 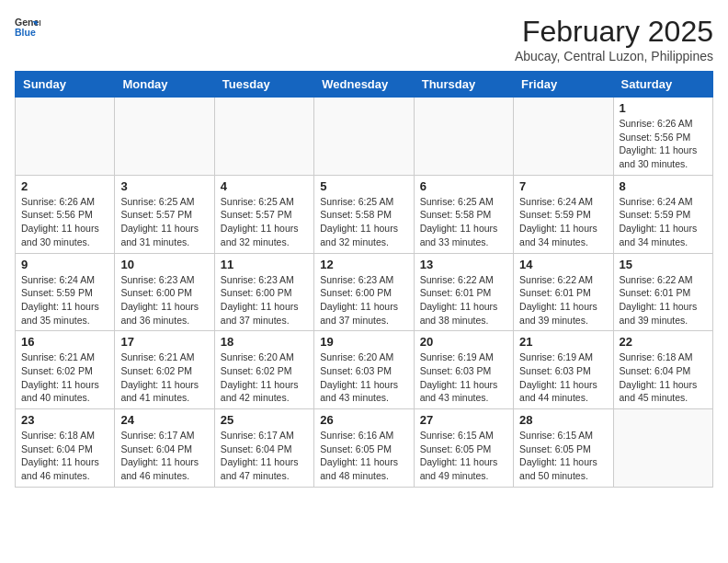 What do you see at coordinates (364, 85) in the screenshot?
I see `weekday-header-wednesday: Wednesday` at bounding box center [364, 85].